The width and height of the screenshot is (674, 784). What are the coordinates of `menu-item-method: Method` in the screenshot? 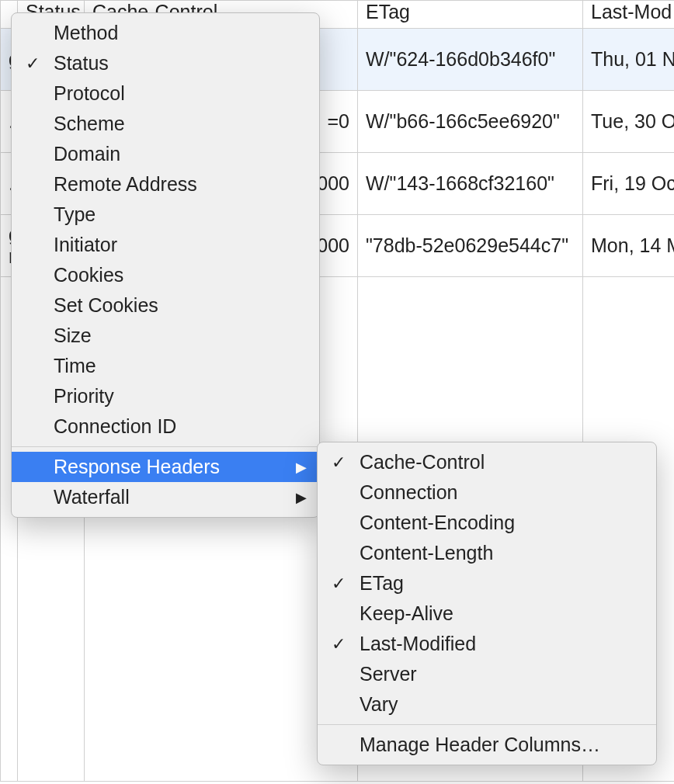 It's located at (165, 33).